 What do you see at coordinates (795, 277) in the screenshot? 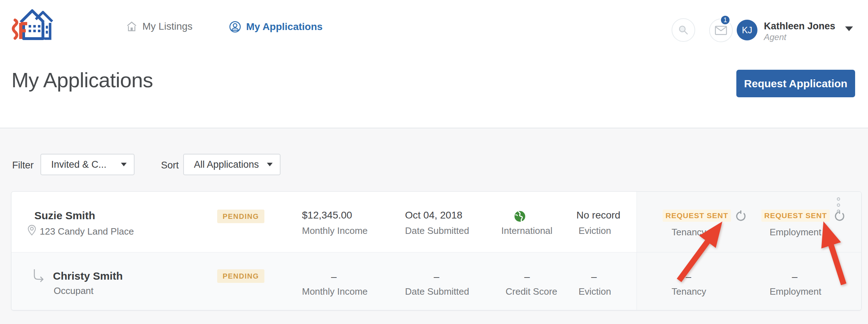
I see `employment-value: –` at bounding box center [795, 277].